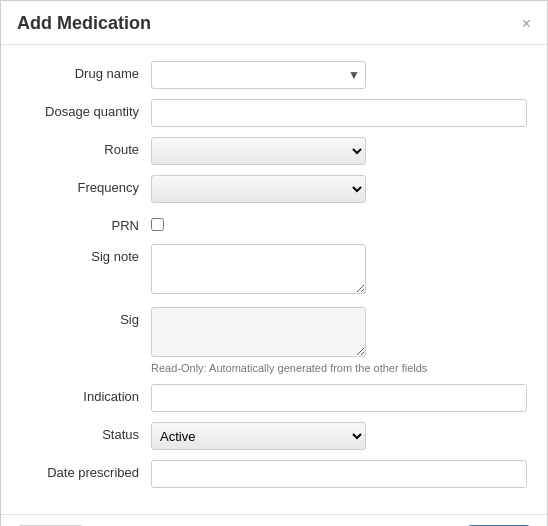  Describe the element at coordinates (86, 223) in the screenshot. I see `prn-label: PRN` at that location.